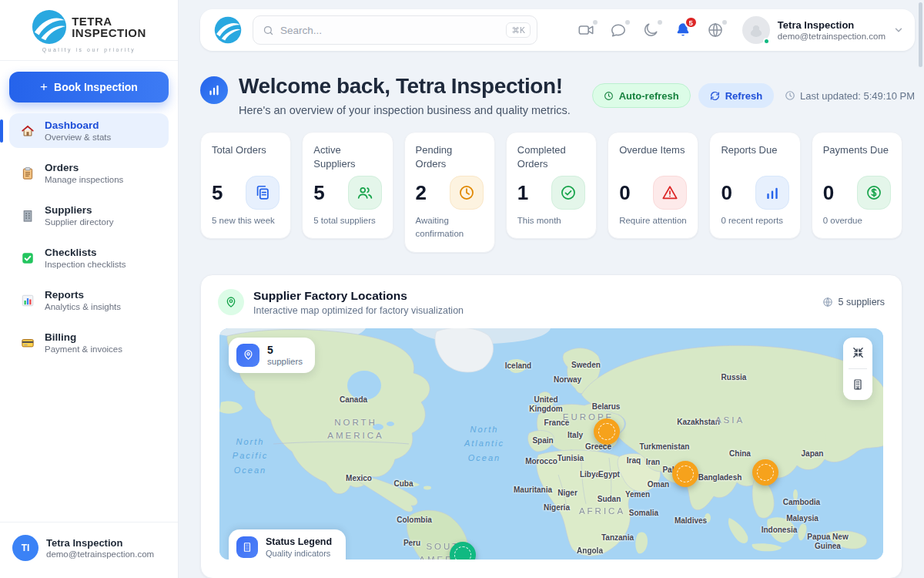  I want to click on fit-bounds-button, so click(858, 353).